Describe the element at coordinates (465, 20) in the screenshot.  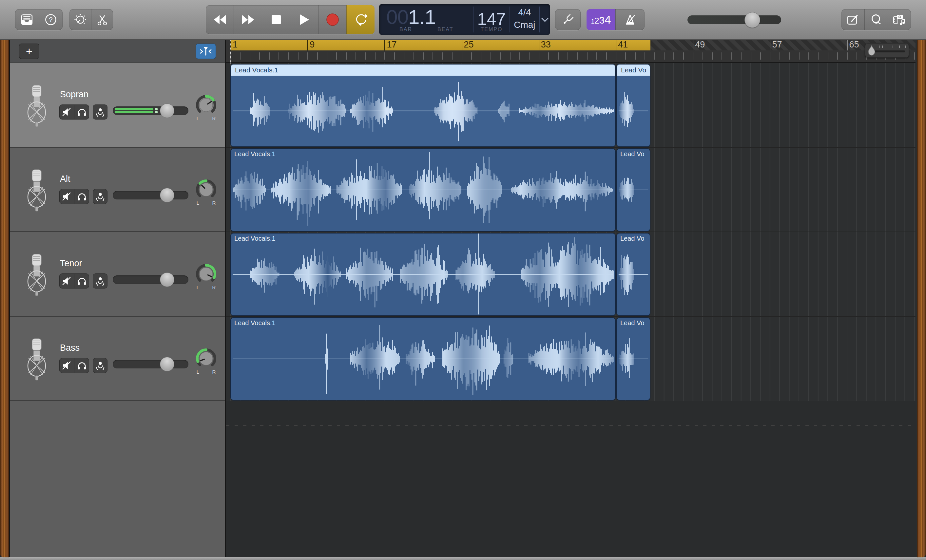
I see `lcd-display: 001.1 BAR BEAT 147 TEMPO 4/4 Cmaj` at that location.